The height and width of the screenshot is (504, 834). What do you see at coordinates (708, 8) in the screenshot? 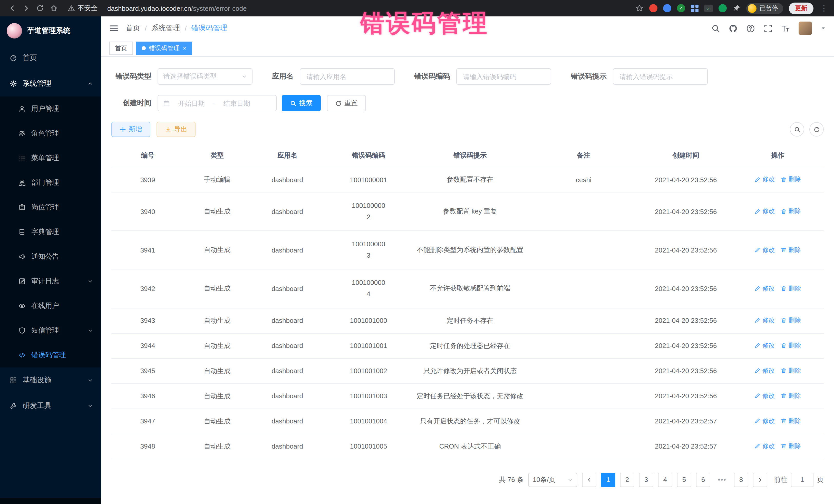
I see `extension-vpn-icon: on` at bounding box center [708, 8].